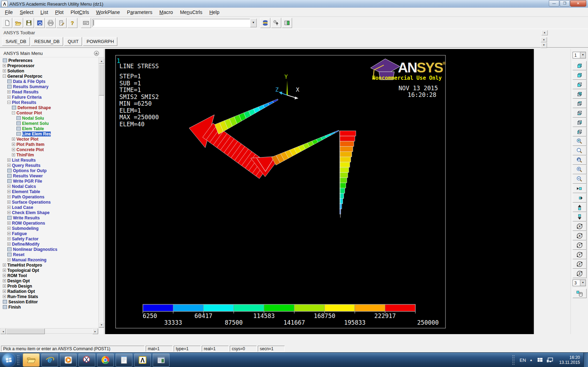 This screenshot has height=367, width=588. Describe the element at coordinates (49, 92) in the screenshot. I see `tree-item-read-results: +Read Results` at that location.